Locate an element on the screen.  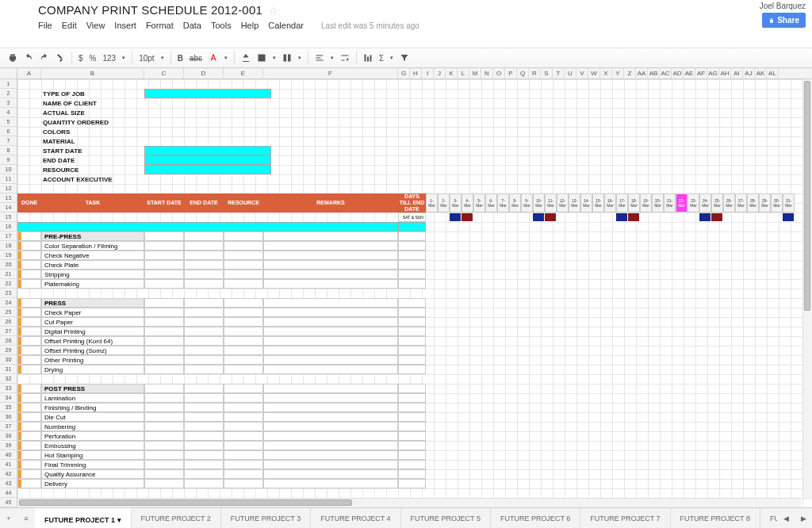
paint-icon is located at coordinates (60, 58).